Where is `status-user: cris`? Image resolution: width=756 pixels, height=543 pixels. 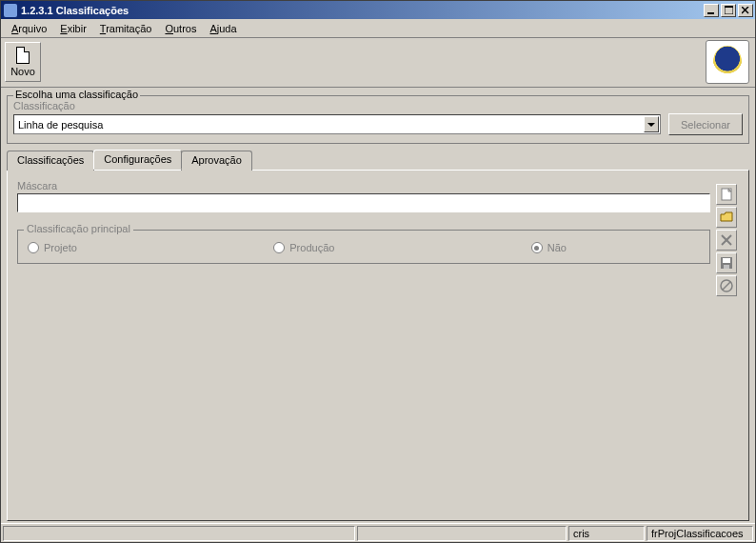 status-user: cris is located at coordinates (607, 533).